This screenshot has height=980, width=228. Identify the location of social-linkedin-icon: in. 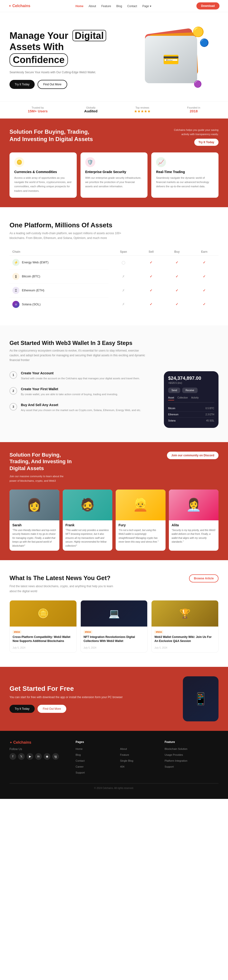
(39, 756).